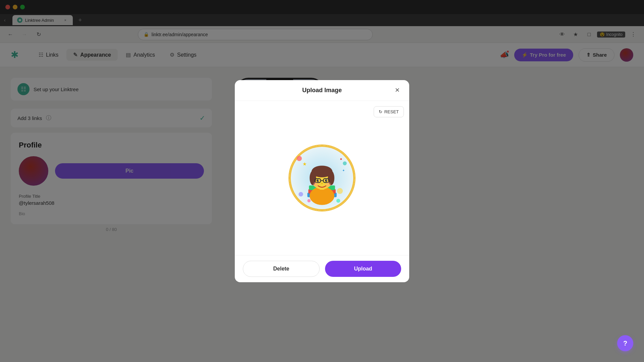 The height and width of the screenshot is (362, 644). What do you see at coordinates (363, 269) in the screenshot?
I see `upload-btn: Upload` at bounding box center [363, 269].